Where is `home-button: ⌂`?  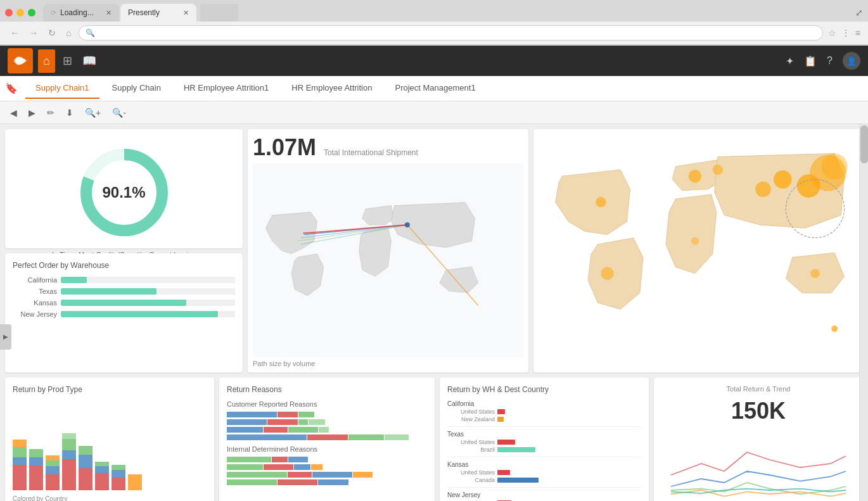
home-button: ⌂ is located at coordinates (68, 33).